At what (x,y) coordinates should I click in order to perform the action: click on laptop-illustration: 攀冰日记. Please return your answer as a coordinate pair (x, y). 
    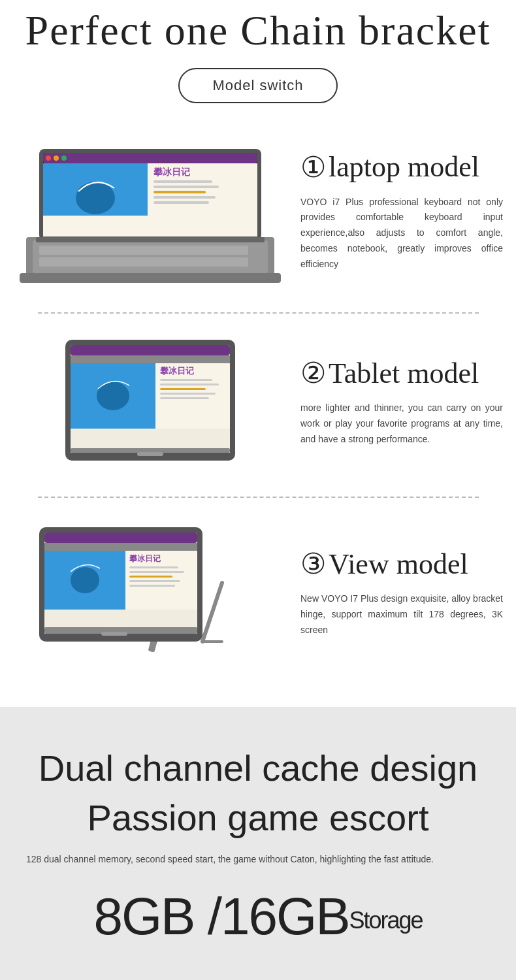
    Looking at the image, I should click on (150, 211).